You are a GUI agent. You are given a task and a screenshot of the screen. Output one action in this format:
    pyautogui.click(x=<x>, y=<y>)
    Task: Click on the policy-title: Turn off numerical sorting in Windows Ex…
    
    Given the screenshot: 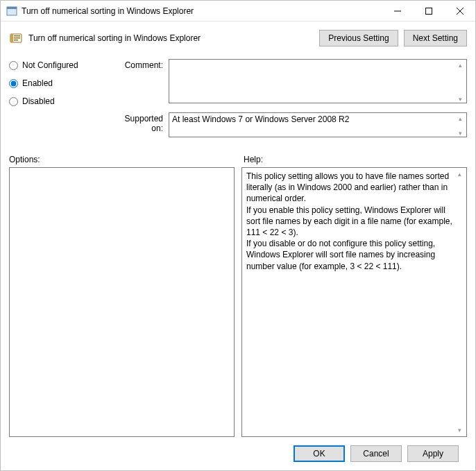 What is the action you would take?
    pyautogui.click(x=173, y=38)
    